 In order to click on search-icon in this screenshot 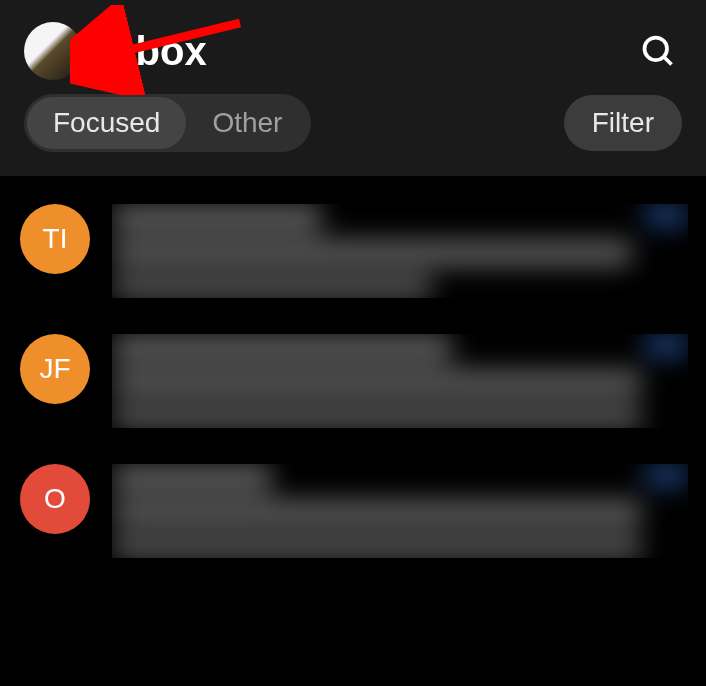, I will do `click(658, 51)`.